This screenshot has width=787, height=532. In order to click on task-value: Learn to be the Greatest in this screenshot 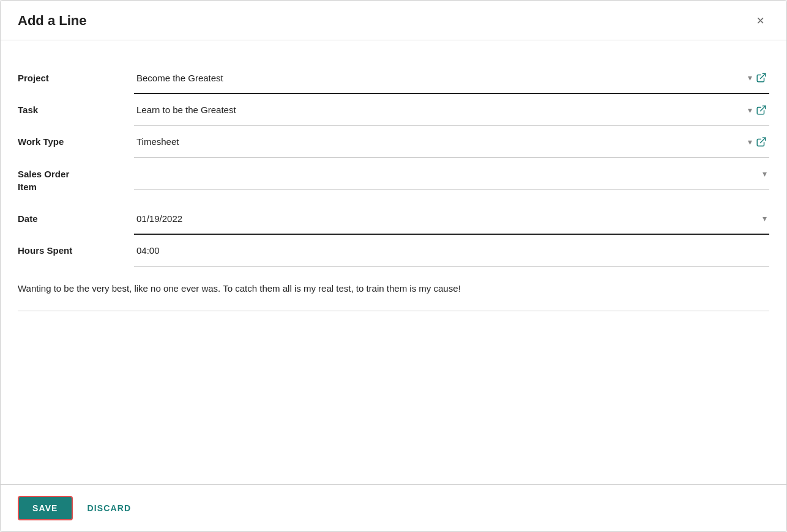, I will do `click(441, 110)`.